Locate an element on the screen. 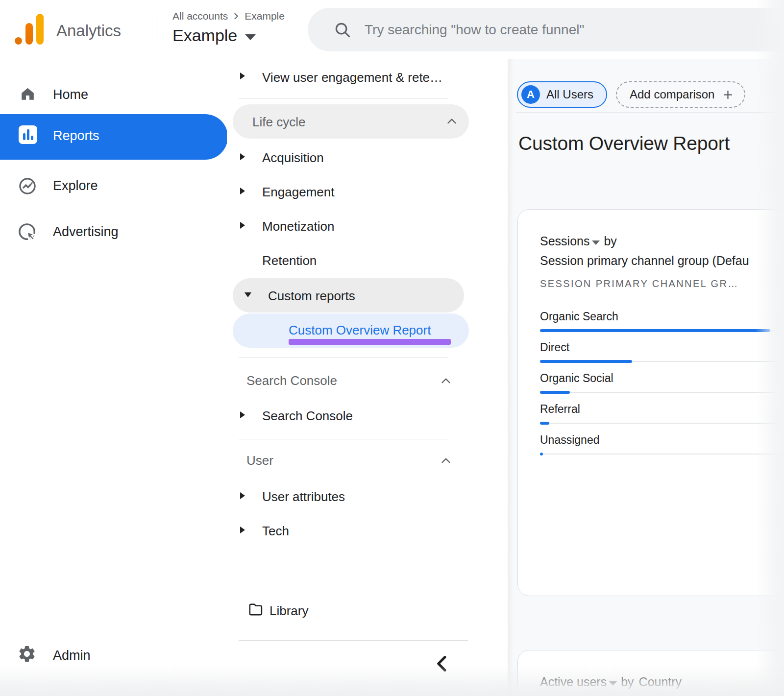 Image resolution: width=784 pixels, height=696 pixels. home-icon is located at coordinates (27, 94).